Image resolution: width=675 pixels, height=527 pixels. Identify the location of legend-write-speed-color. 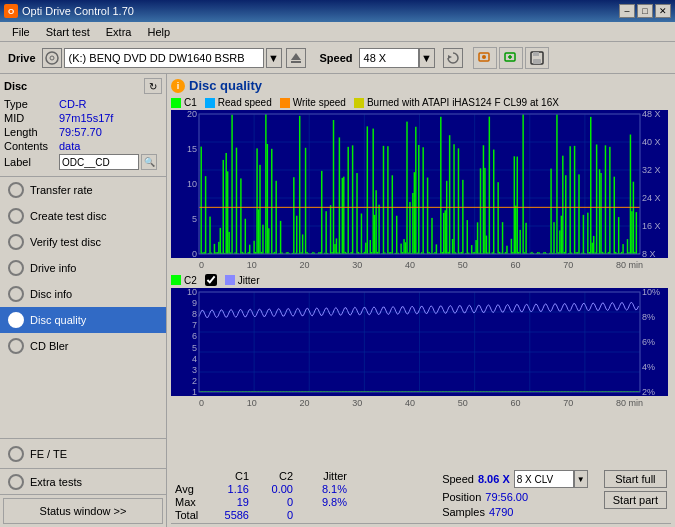
(285, 103).